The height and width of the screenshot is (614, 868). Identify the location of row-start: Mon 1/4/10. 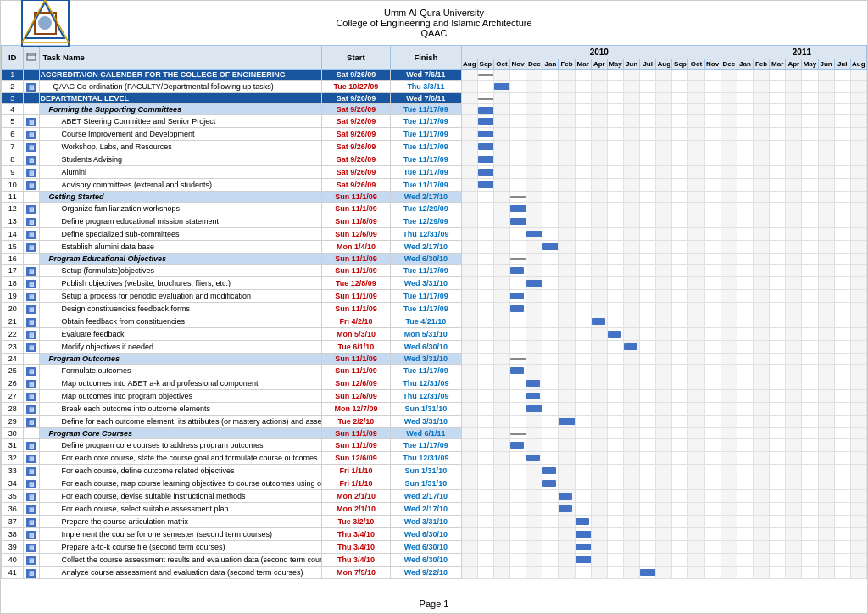
(356, 248).